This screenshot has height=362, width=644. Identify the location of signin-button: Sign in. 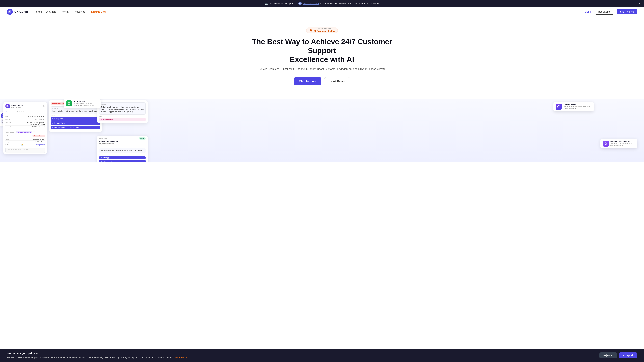
(588, 12).